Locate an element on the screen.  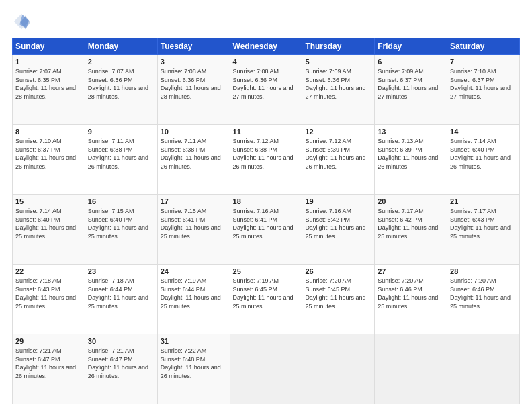
day-cell: 29 Sunrise: 7:21 AMSunset: 6:47 PMDaylig… is located at coordinates (49, 369).